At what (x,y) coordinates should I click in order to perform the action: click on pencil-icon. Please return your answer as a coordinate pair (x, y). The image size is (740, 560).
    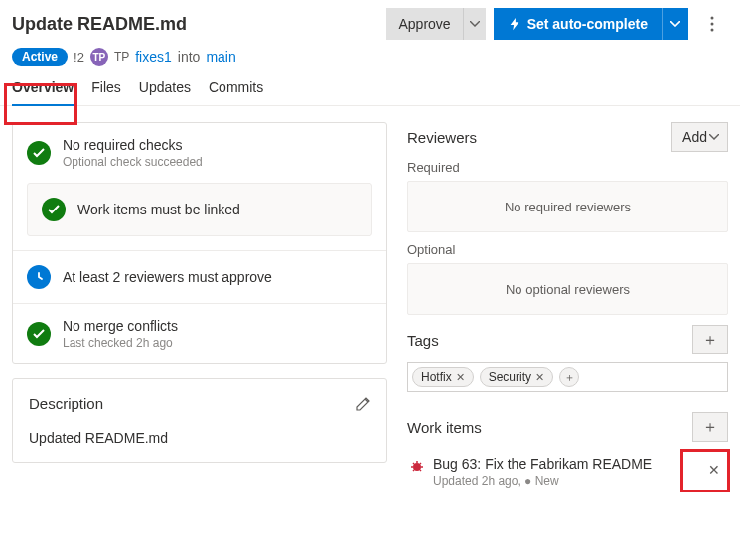
    Looking at the image, I should click on (363, 404).